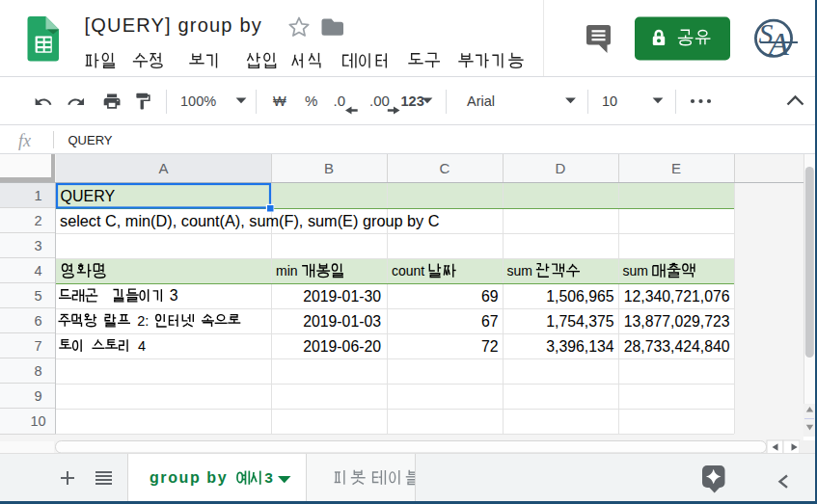 This screenshot has width=817, height=504. Describe the element at coordinates (38, 396) in the screenshot. I see `svg-text: 9` at that location.